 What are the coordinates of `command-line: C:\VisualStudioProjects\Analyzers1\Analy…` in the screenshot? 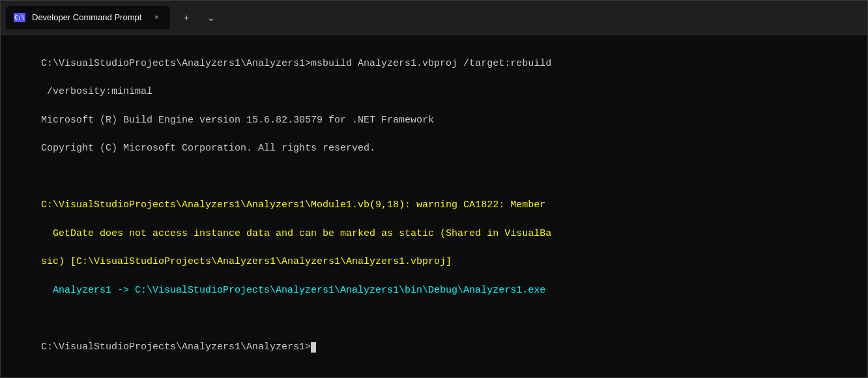 It's located at (296, 64).